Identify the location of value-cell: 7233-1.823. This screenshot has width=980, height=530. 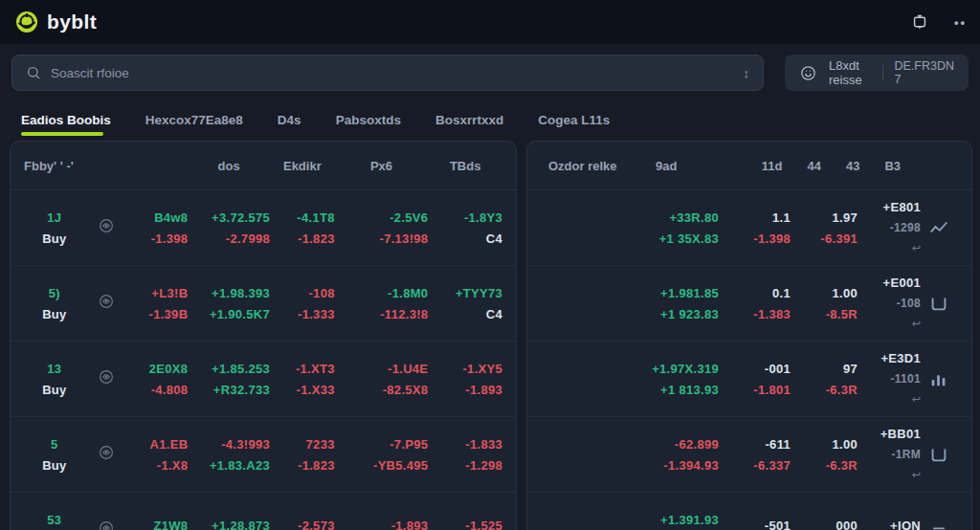
(302, 455).